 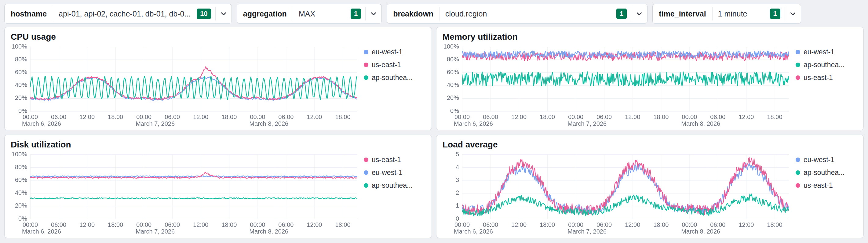 I want to click on hostname-filter: hostname api-01, api-02, cache-01, db-01…, so click(x=118, y=14).